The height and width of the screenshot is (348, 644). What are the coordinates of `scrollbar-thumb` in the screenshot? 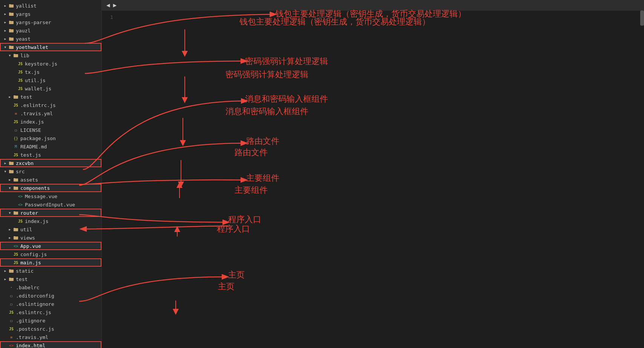 It's located at (642, 18).